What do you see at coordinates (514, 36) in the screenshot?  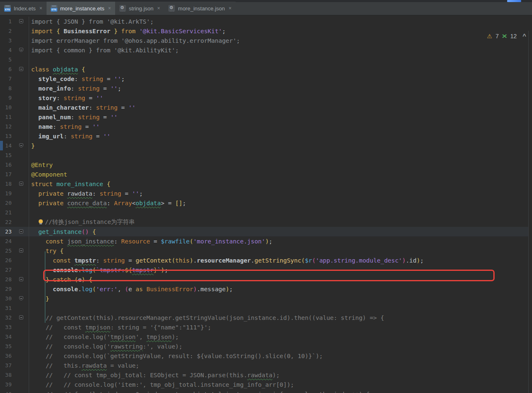 I see `typo-count: 12` at bounding box center [514, 36].